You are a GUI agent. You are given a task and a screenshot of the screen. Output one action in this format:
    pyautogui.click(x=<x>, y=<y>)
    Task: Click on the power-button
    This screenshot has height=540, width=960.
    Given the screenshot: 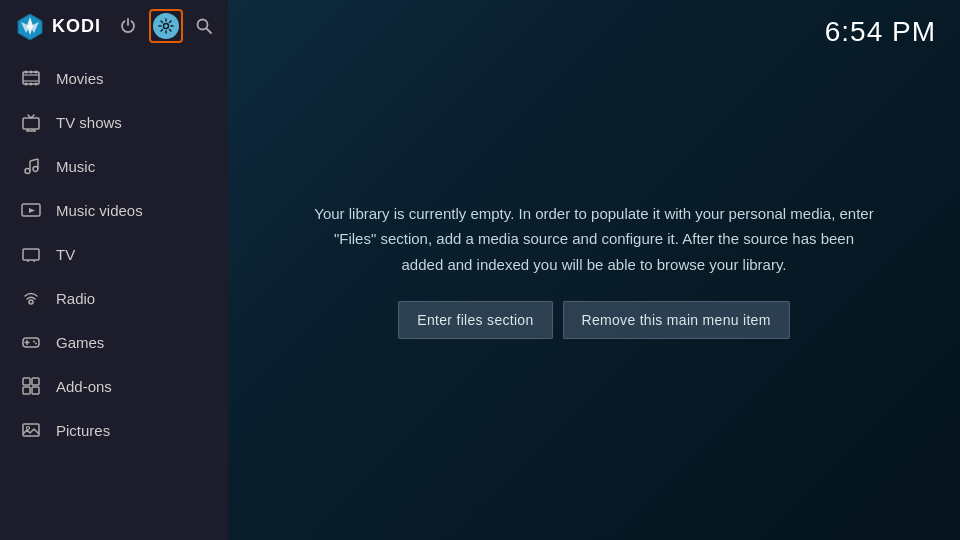 What is the action you would take?
    pyautogui.click(x=128, y=26)
    